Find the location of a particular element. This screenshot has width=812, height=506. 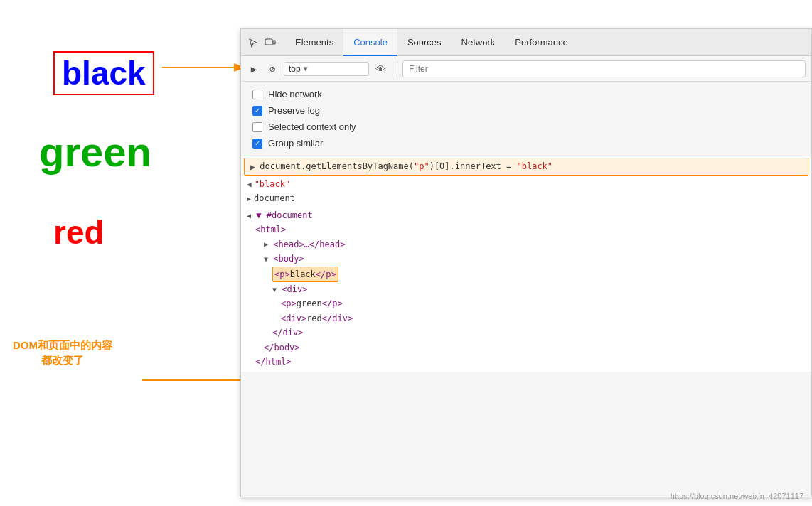

prompt-icon: ▶ is located at coordinates (253, 166).